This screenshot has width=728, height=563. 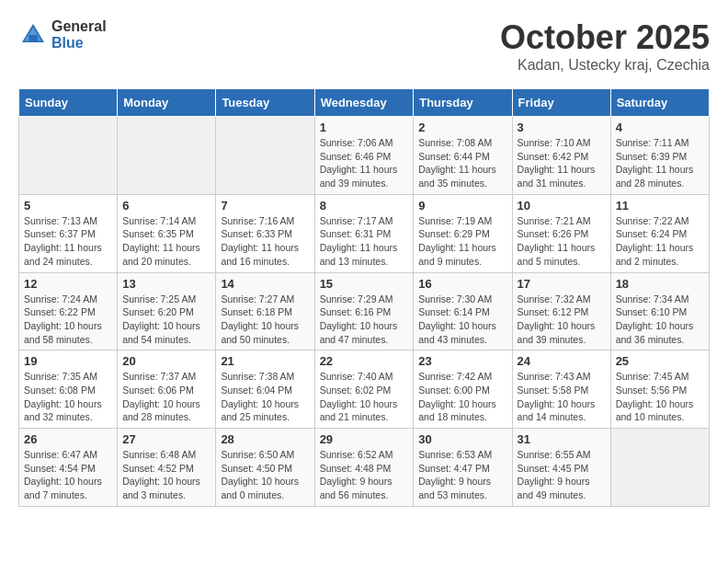 I want to click on day-number: 30, so click(x=462, y=440).